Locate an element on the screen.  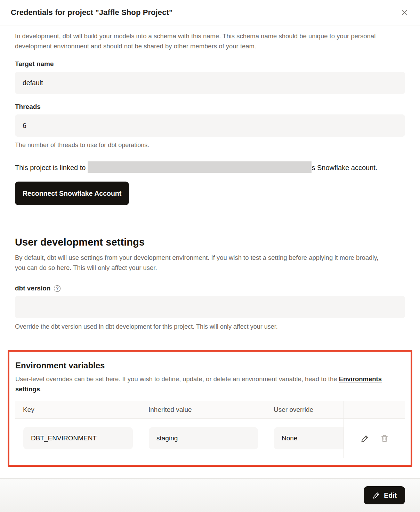
row-actions-cell is located at coordinates (374, 438).